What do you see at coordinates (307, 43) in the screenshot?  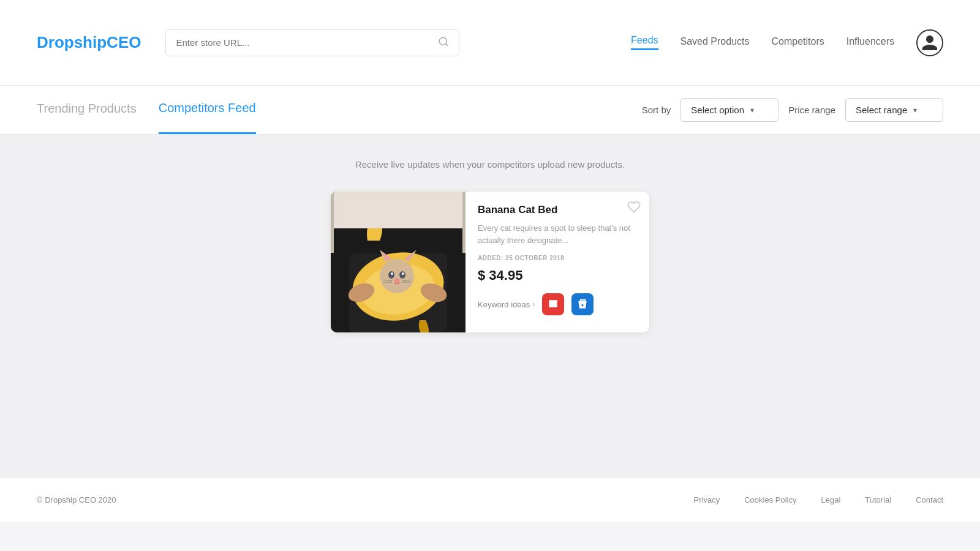 I see `search-input` at bounding box center [307, 43].